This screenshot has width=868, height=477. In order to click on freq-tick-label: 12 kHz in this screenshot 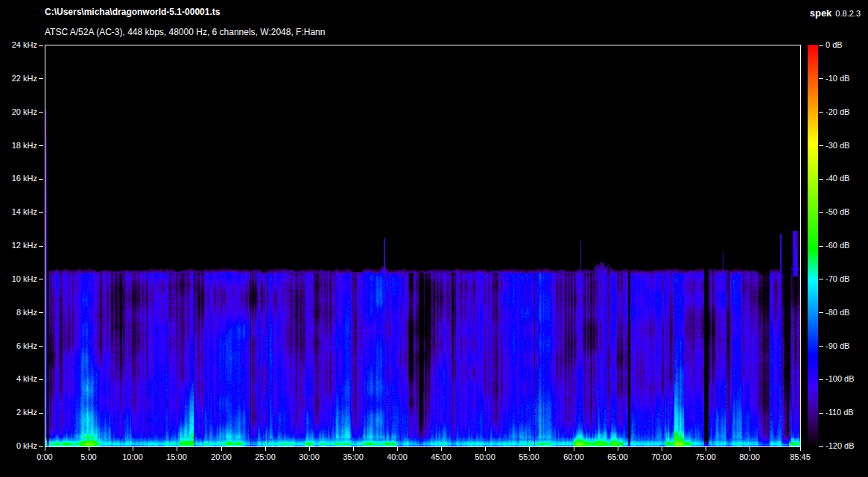, I will do `click(19, 246)`.